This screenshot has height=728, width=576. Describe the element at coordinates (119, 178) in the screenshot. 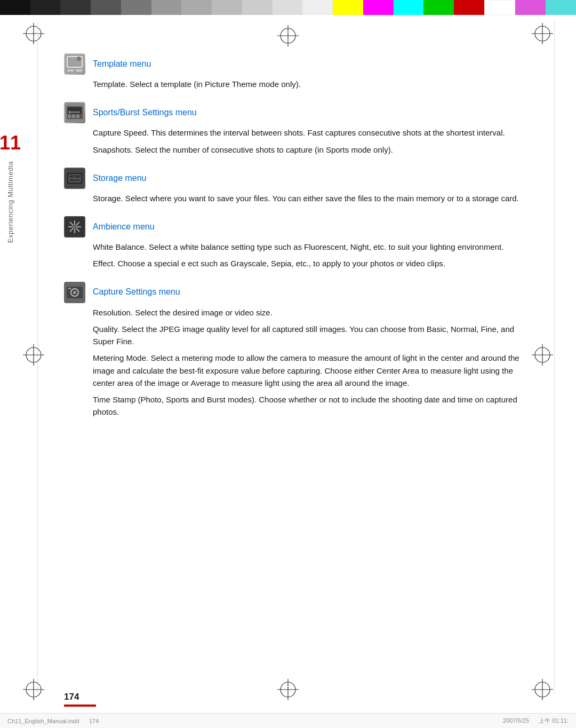

I see `storage-menu-title: Storage menu` at that location.